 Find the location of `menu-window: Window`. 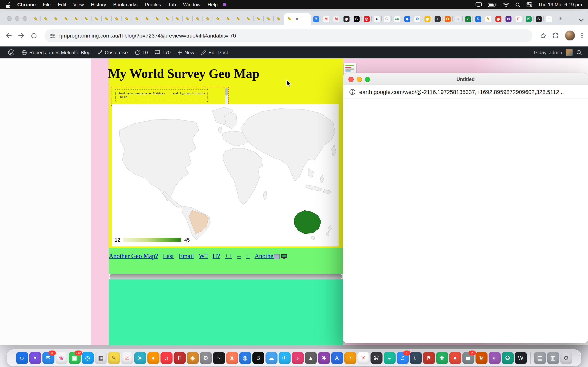

menu-window: Window is located at coordinates (192, 5).